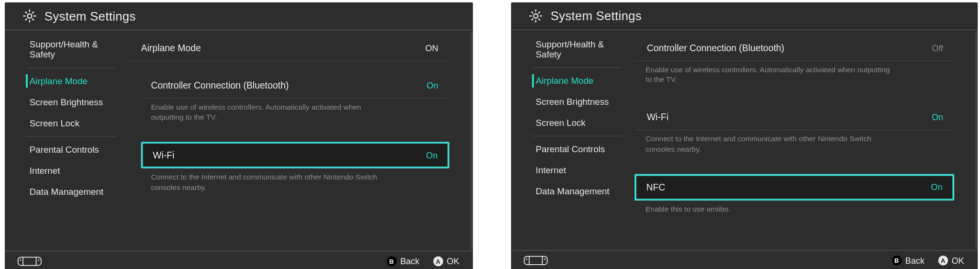  I want to click on setting-status: ON, so click(432, 48).